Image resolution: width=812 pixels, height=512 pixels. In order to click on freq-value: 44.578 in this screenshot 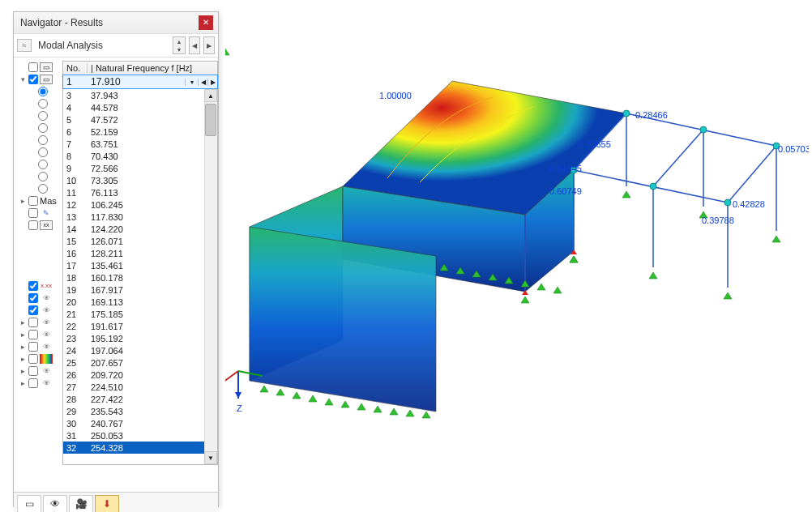, I will do `click(152, 108)`.